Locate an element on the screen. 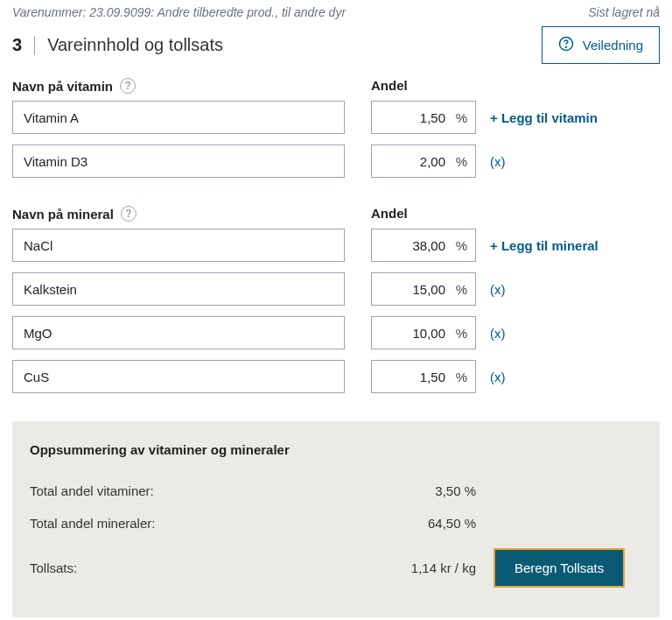 This screenshot has width=672, height=620. vitamin-row: % + Legg til vitamin is located at coordinates (336, 117).